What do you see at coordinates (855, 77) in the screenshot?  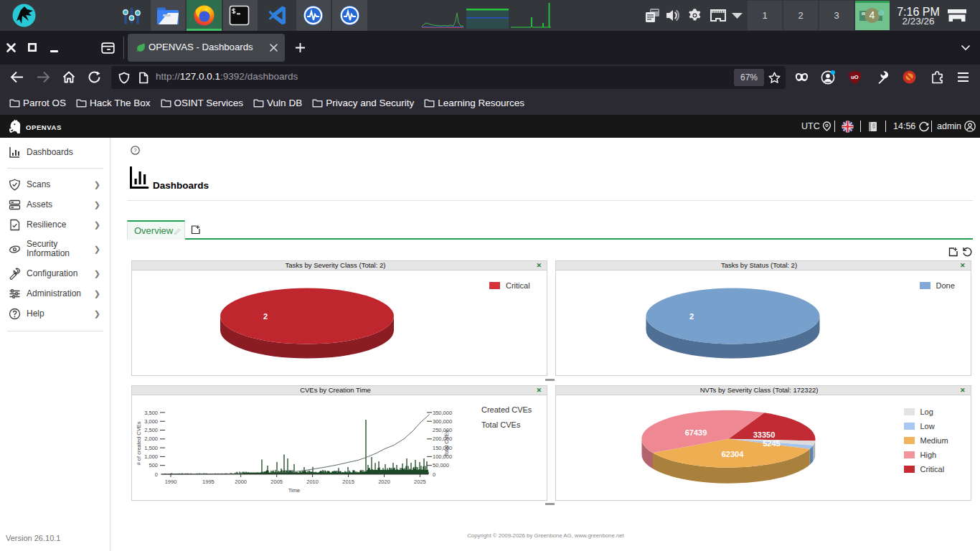 I see `svg-text: uO` at bounding box center [855, 77].